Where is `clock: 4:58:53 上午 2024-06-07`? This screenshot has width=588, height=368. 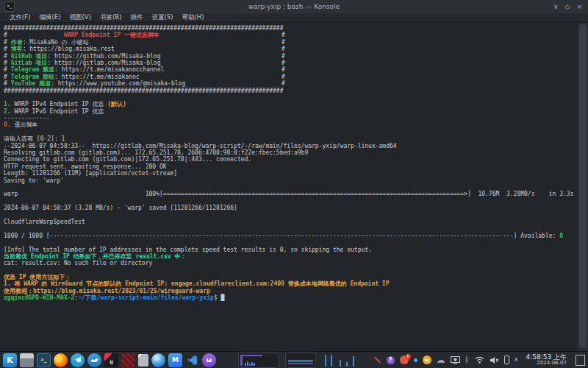
clock: 4:58:53 上午 2024-06-07 is located at coordinates (546, 361).